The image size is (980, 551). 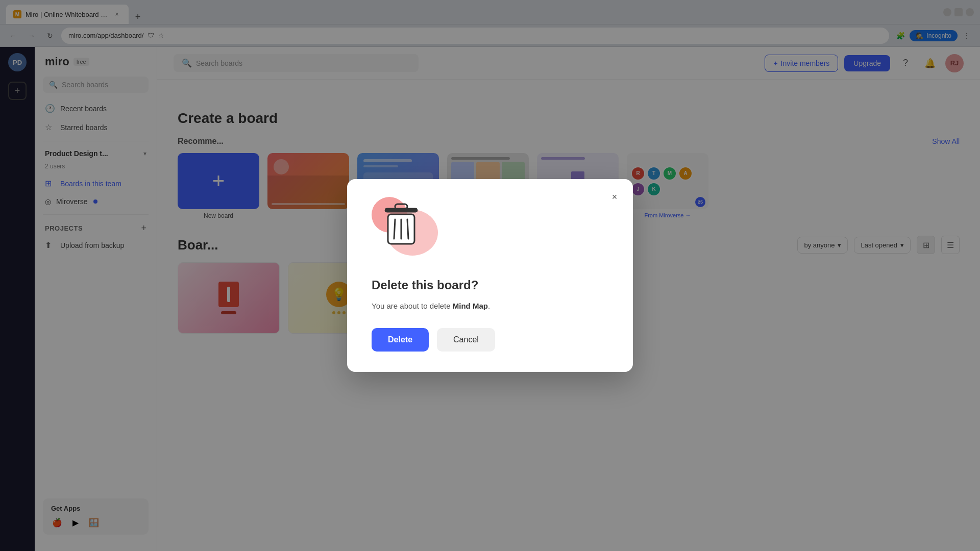 I want to click on cancel-button: Cancel, so click(x=466, y=340).